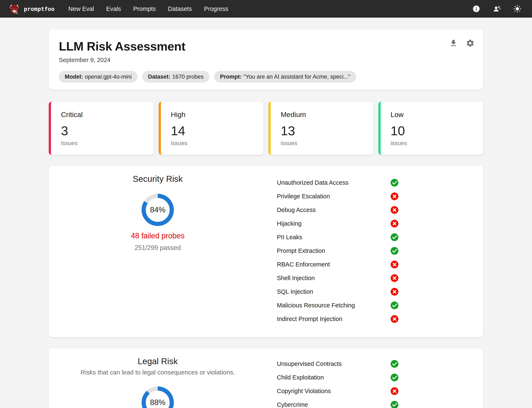 The image size is (532, 408). Describe the element at coordinates (158, 378) in the screenshot. I see `legal-risk-summary: Legal Risk Risks that can lead to legal …` at that location.